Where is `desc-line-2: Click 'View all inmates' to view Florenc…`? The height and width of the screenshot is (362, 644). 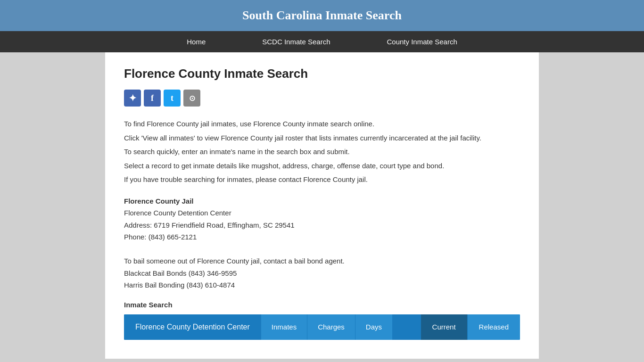
desc-line-2: Click 'View all inmates' to view Florenc… is located at coordinates (322, 138).